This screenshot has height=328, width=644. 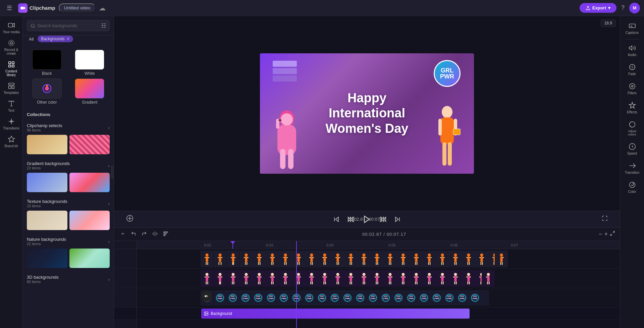 I want to click on playback-bar: 00:02.87 / 00:07.17, so click(x=367, y=219).